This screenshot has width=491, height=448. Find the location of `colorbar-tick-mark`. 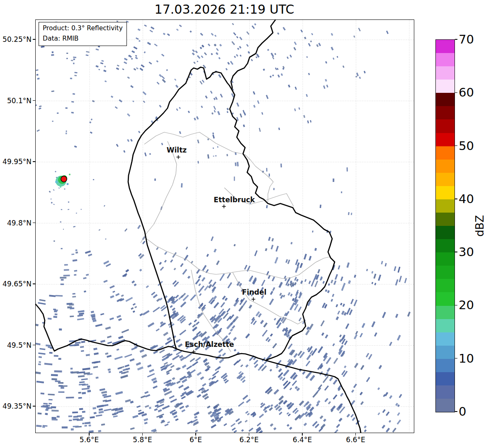

colorbar-tick-mark is located at coordinates (456, 39).